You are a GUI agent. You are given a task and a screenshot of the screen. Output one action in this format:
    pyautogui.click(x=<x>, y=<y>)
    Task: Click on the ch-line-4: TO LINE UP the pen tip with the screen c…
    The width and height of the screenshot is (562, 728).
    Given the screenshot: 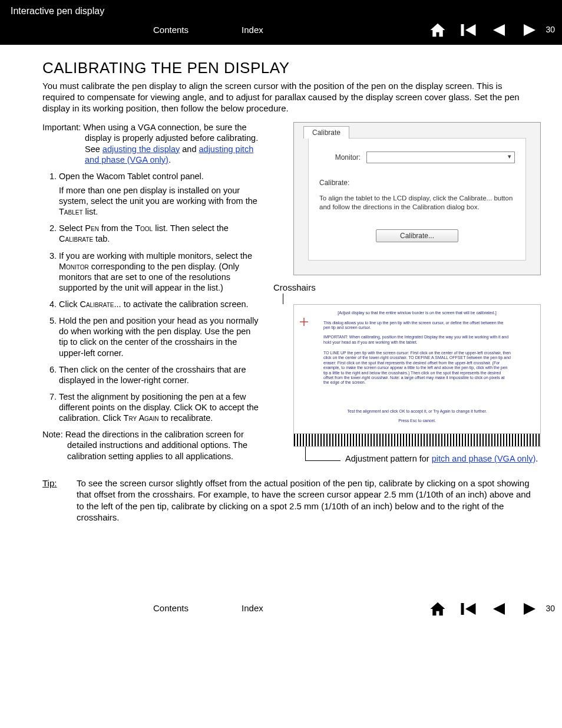 What is the action you would take?
    pyautogui.click(x=417, y=368)
    